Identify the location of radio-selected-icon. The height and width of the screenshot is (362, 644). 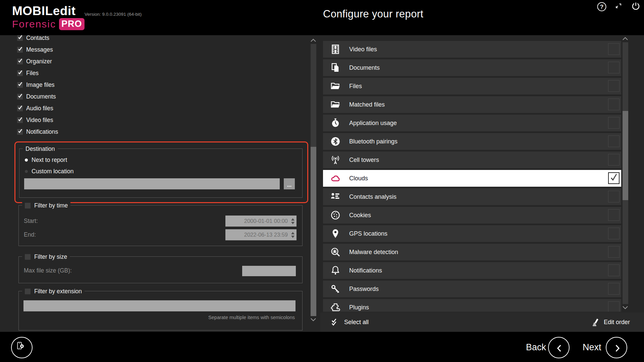
(26, 160).